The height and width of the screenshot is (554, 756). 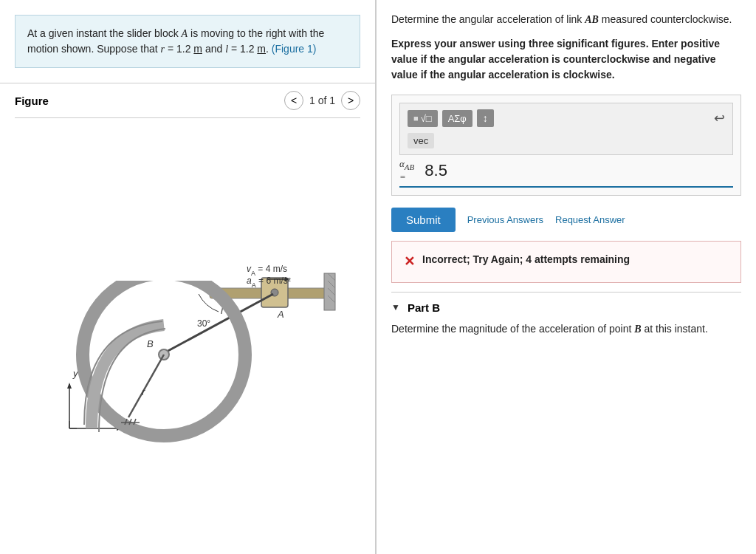 I want to click on angle-label: 30°, so click(x=204, y=324).